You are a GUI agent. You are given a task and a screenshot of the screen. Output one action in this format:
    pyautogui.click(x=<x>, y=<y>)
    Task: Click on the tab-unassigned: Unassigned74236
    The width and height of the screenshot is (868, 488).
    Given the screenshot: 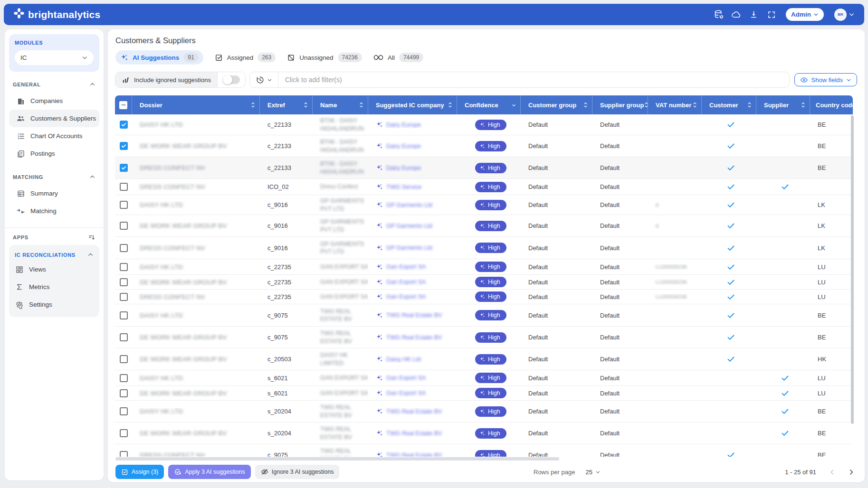 What is the action you would take?
    pyautogui.click(x=324, y=57)
    